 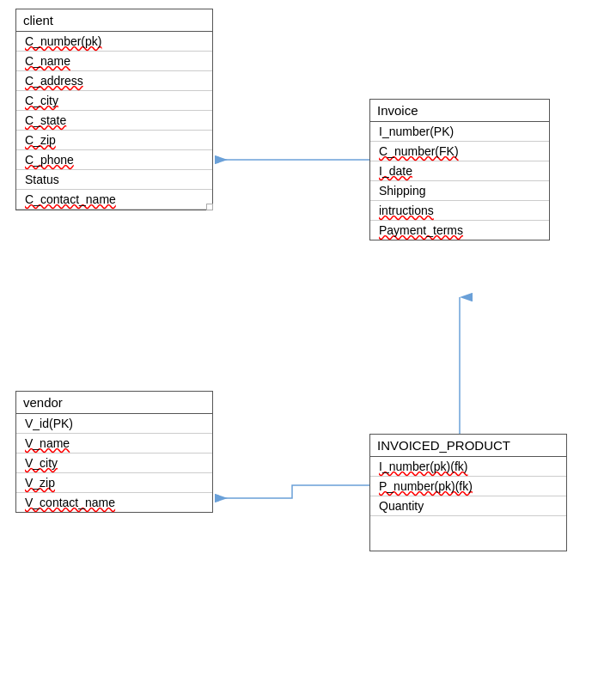 What do you see at coordinates (460, 211) in the screenshot?
I see `invoice-field-instructions: intructions` at bounding box center [460, 211].